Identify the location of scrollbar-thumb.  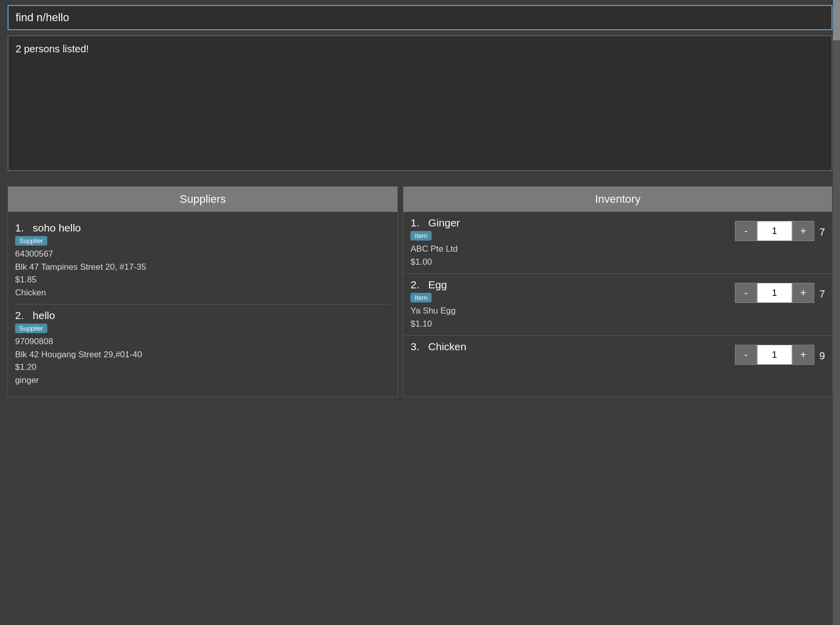
(836, 20).